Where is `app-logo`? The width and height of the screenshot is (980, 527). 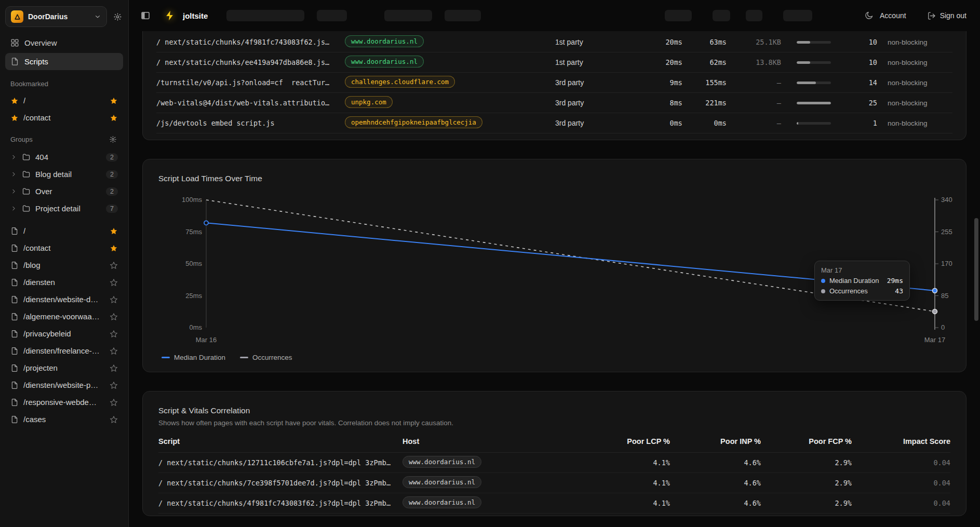 app-logo is located at coordinates (170, 16).